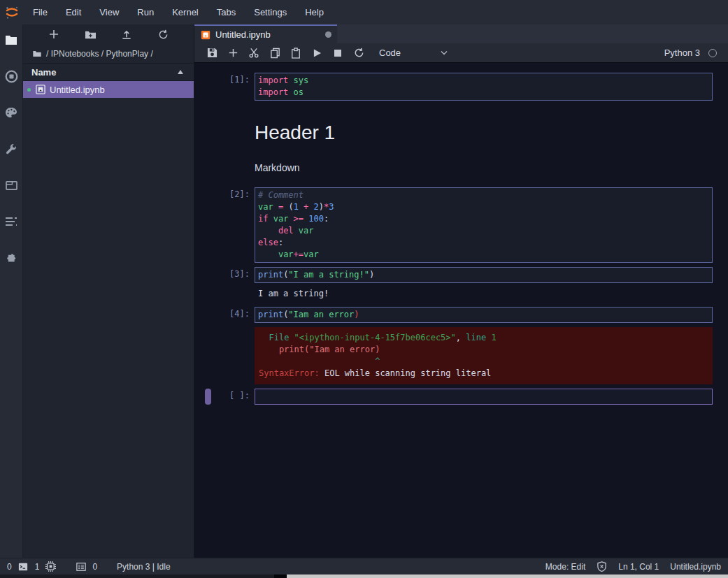  I want to click on palette-icon, so click(11, 113).